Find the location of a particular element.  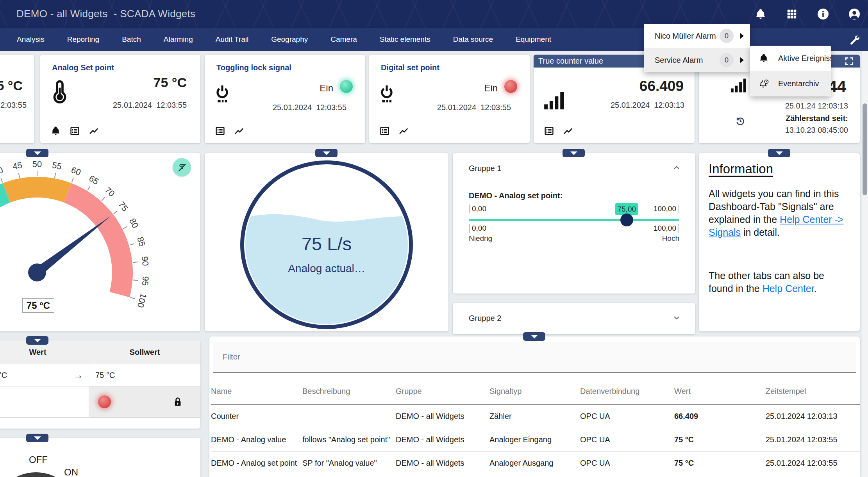

apps-grid-icon is located at coordinates (792, 14).